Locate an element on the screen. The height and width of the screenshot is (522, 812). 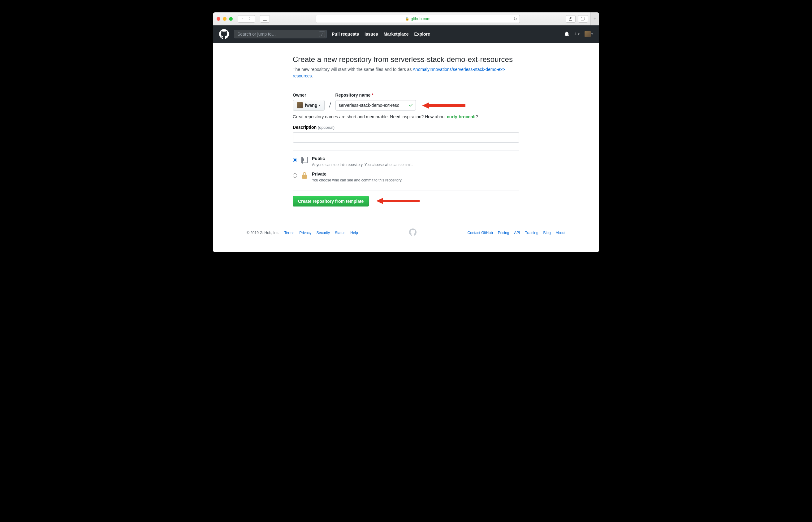
private-subtitle: You choose who can see and commit to thi… is located at coordinates (357, 180).